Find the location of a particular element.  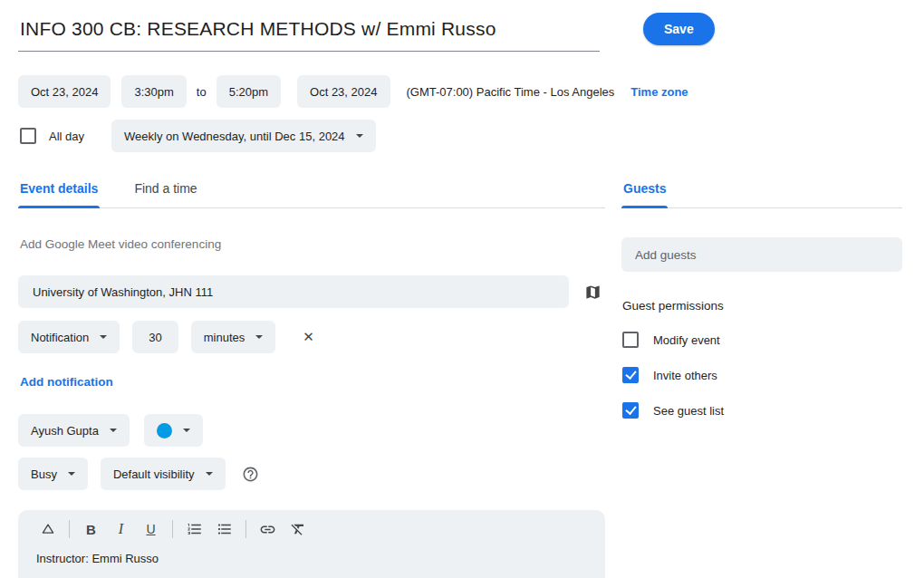

all-day-checkbox is located at coordinates (28, 136).